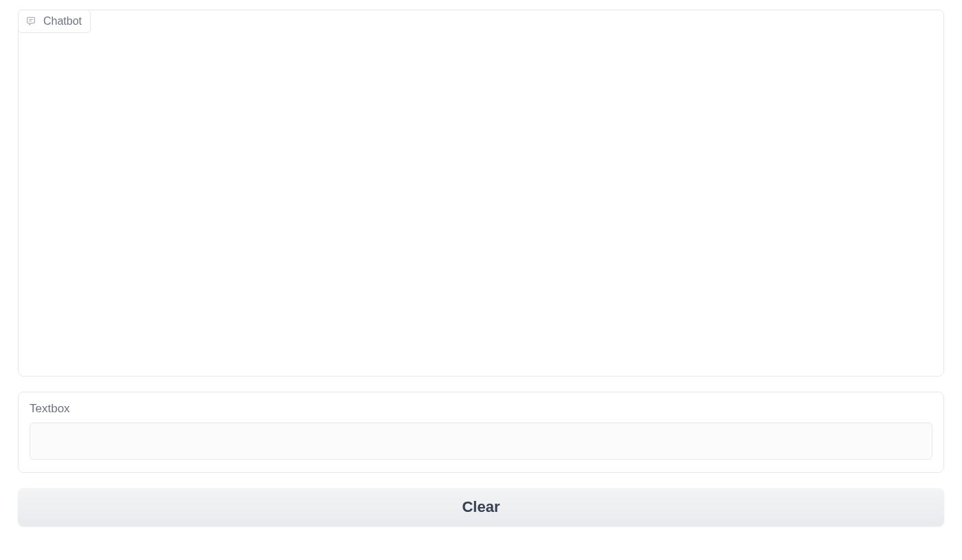 The height and width of the screenshot is (560, 962). I want to click on textbox-label: Textbox, so click(481, 409).